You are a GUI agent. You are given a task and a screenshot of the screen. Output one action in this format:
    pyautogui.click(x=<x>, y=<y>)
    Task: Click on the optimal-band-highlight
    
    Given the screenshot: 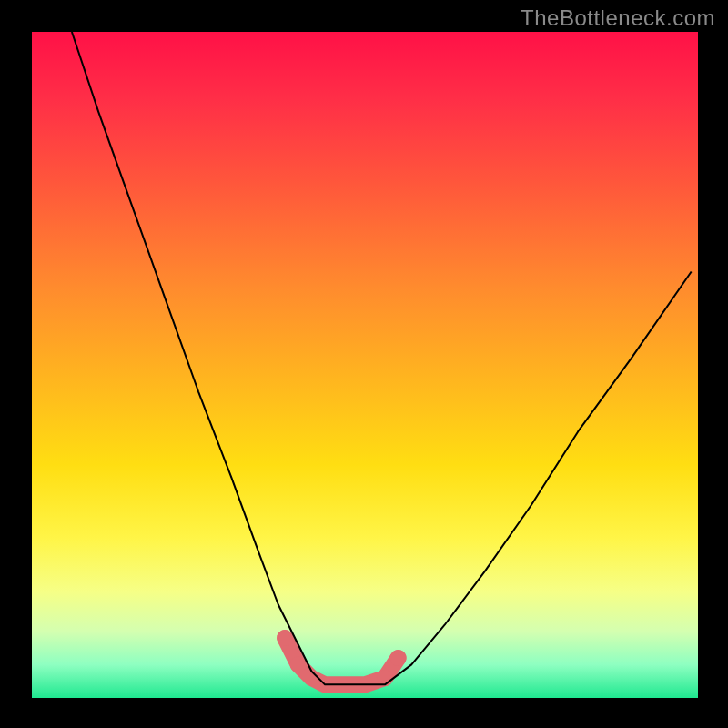 What is the action you would take?
    pyautogui.click(x=341, y=658)
    